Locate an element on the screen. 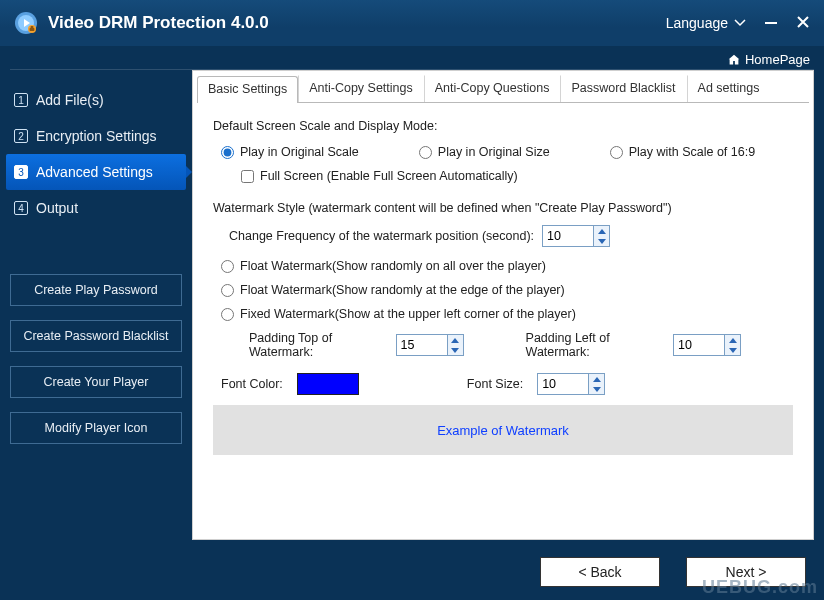  titlebar: Video DRM Protection 4.0.0 Language is located at coordinates (412, 23).